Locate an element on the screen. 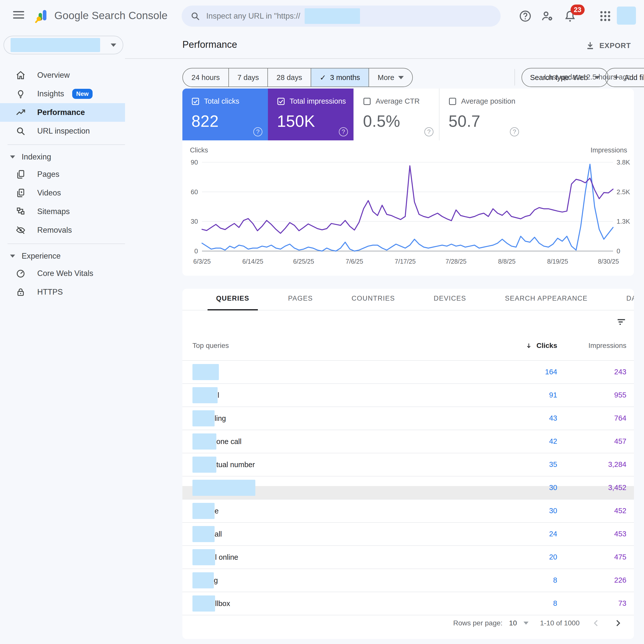 This screenshot has height=644, width=644. range-3-months: ✓ 3 months is located at coordinates (340, 77).